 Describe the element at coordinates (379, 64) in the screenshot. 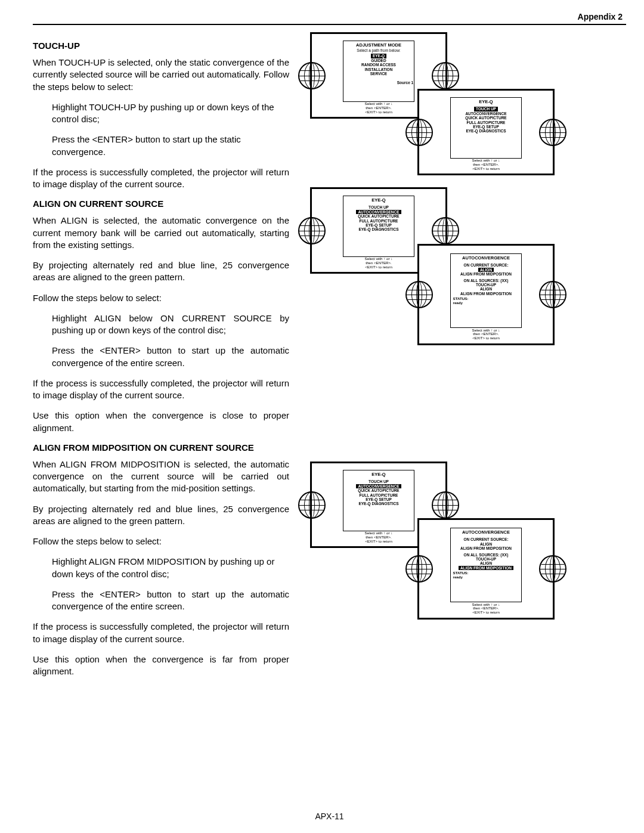

I see `menu-item: RANDOM ACCESS` at that location.